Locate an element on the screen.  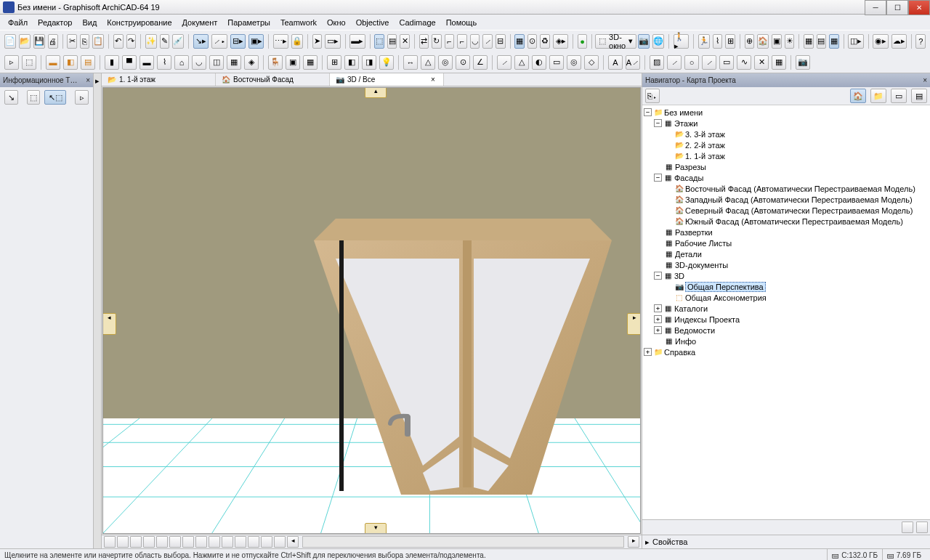
magic-wand-button: ✨ is located at coordinates (151, 41).